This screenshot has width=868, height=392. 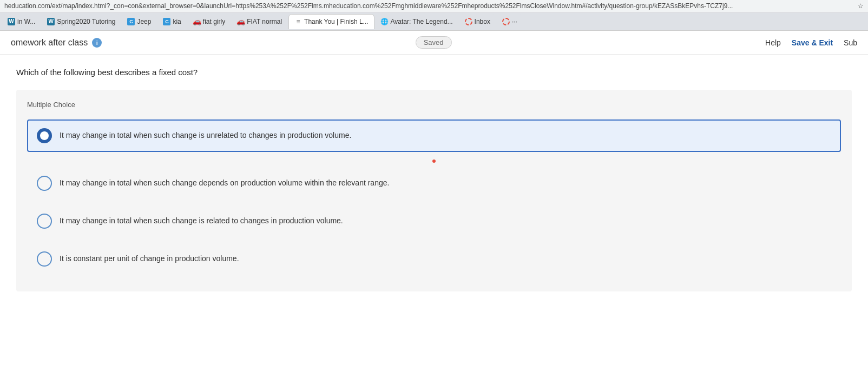 What do you see at coordinates (434, 136) in the screenshot?
I see `answer-option-1: It may change in total when such change …` at bounding box center [434, 136].